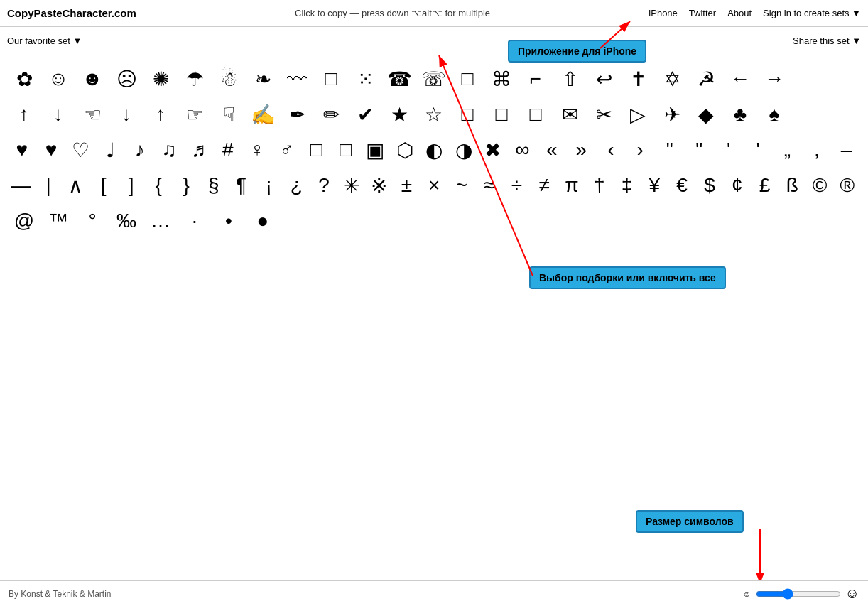 The width and height of the screenshot is (868, 606). What do you see at coordinates (406, 185) in the screenshot?
I see `char-cell: ±` at bounding box center [406, 185].